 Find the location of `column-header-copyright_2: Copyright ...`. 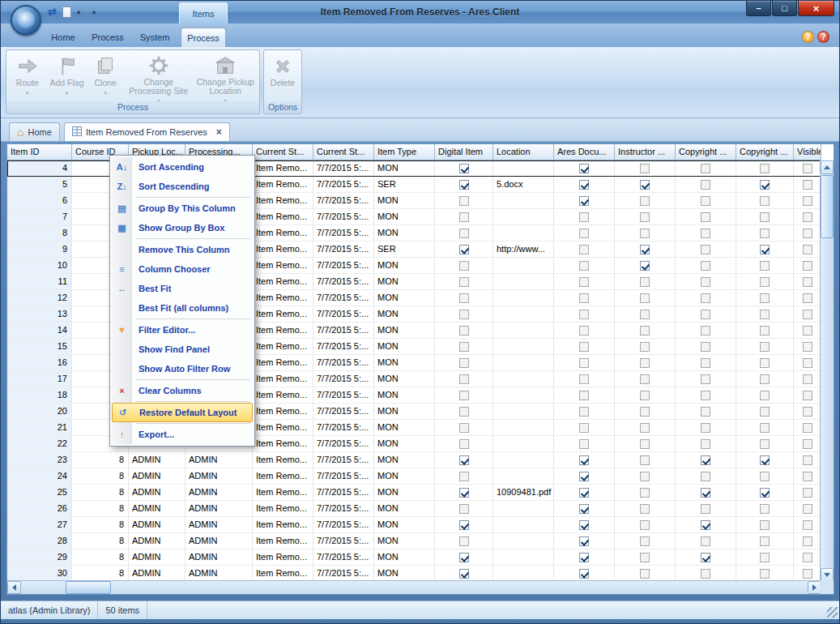

column-header-copyright_2: Copyright ... is located at coordinates (765, 152).